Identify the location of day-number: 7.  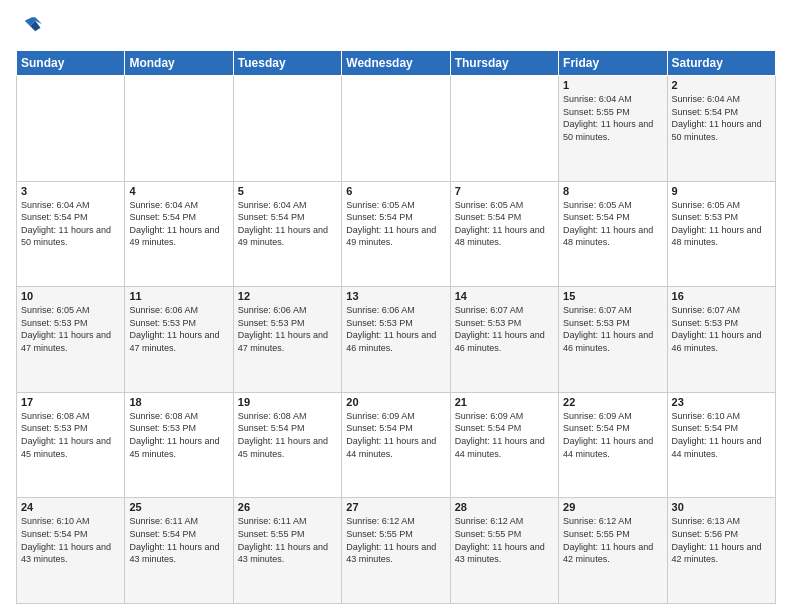
(504, 191).